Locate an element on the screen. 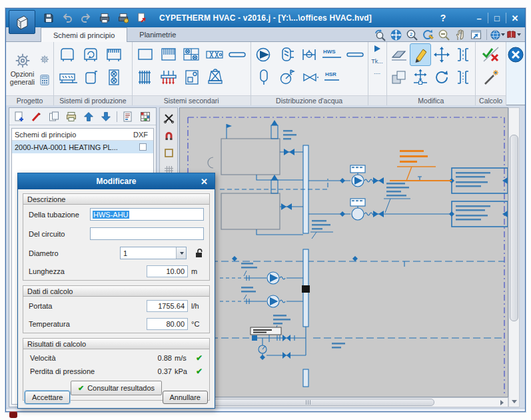 This screenshot has width=531, height=420. zoom-out-button is located at coordinates (444, 35).